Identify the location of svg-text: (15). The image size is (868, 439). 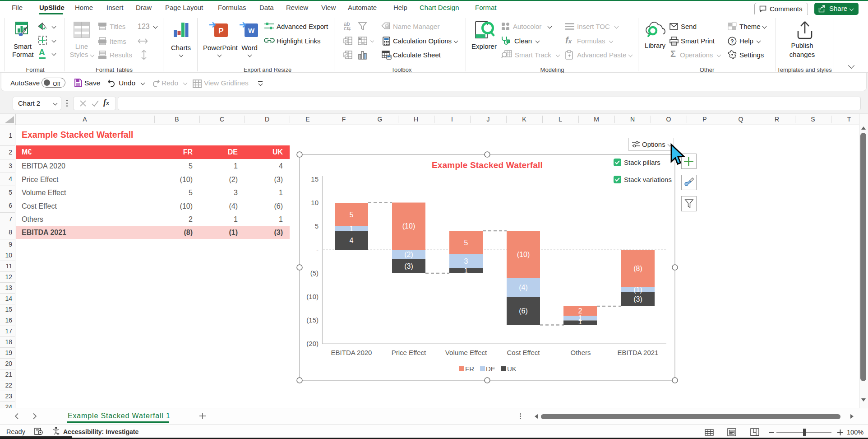
(312, 320).